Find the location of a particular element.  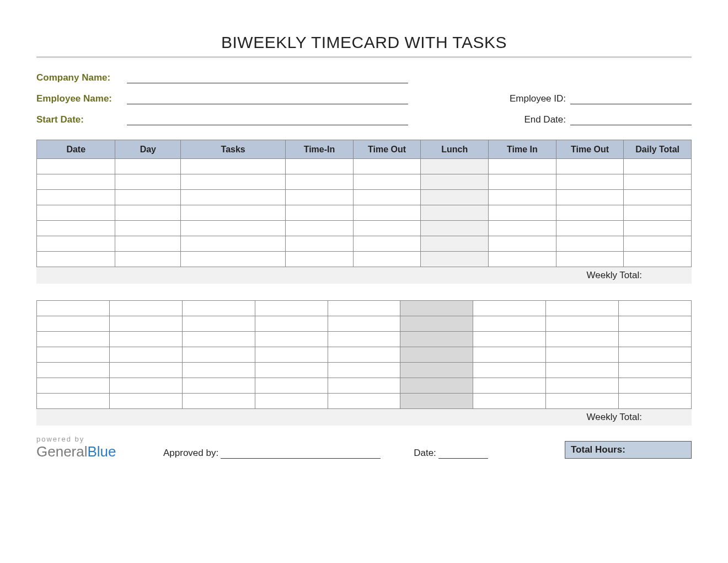

company-name-input is located at coordinates (267, 83).